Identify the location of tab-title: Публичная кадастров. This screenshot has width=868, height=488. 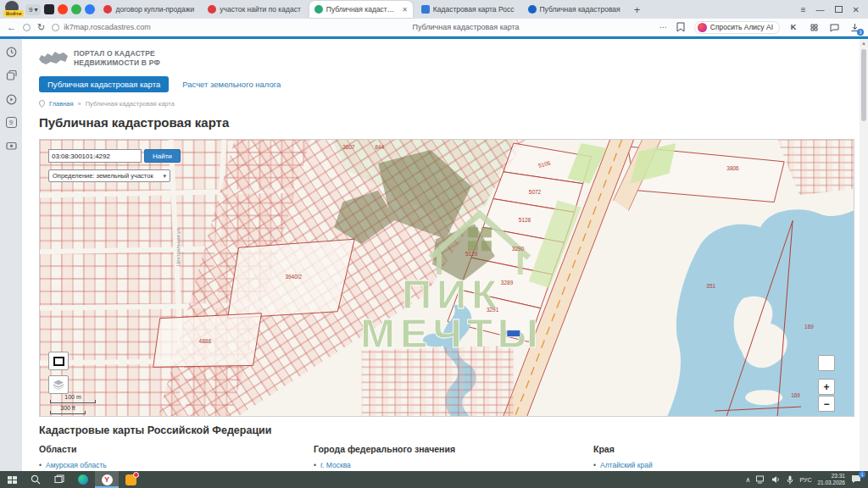
(361, 9).